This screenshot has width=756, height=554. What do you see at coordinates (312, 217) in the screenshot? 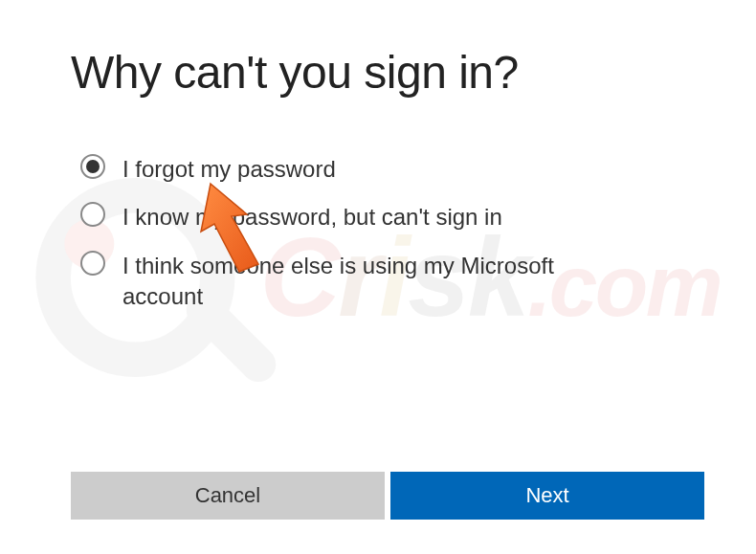
I see `option-label: I know my password, but can't sign in` at bounding box center [312, 217].